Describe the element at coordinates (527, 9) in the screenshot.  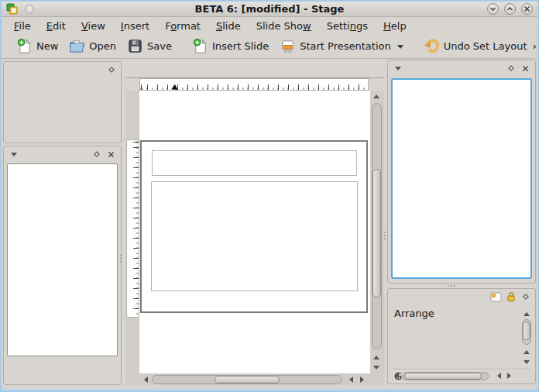
I see `close-button` at that location.